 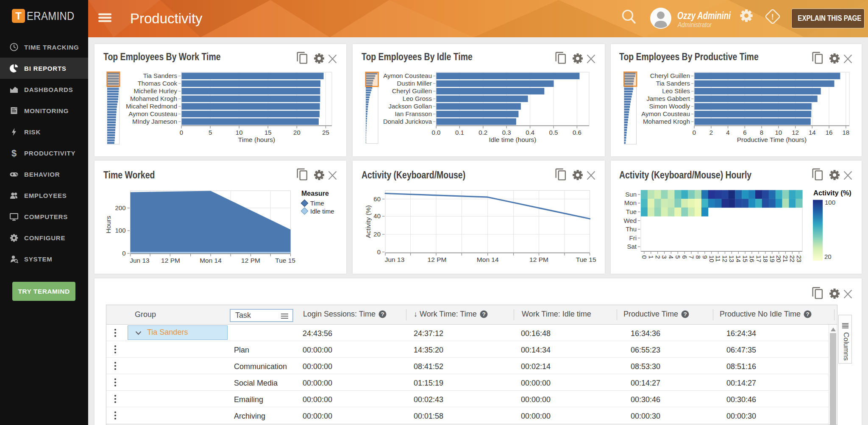 I want to click on svg-text: 21, so click(x=786, y=259).